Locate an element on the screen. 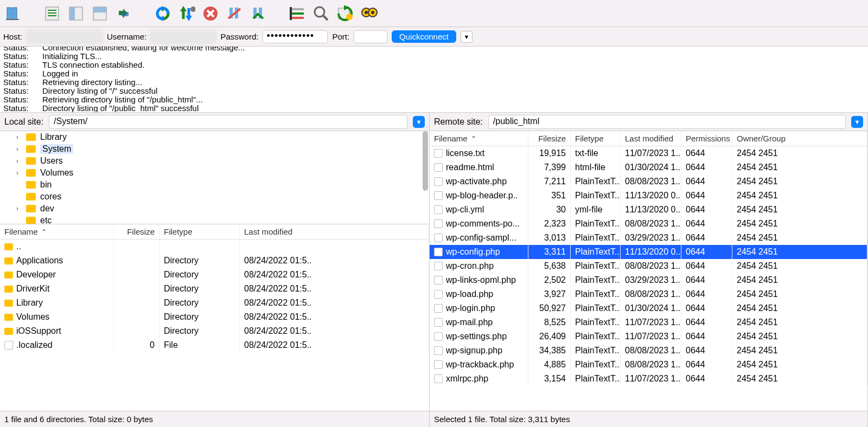 This screenshot has height=427, width=868. file-row: wp-config.php3,311PlainTextT...11/13/202… is located at coordinates (649, 252).